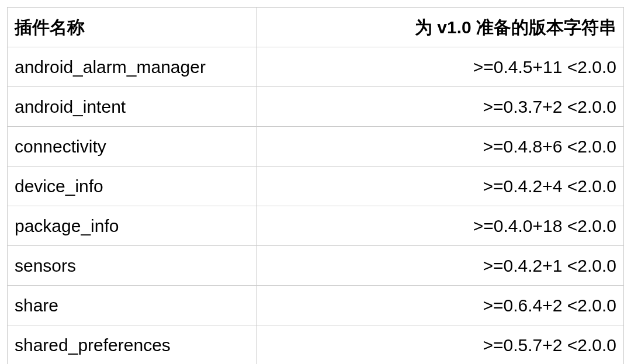 The height and width of the screenshot is (364, 631). Describe the element at coordinates (316, 67) in the screenshot. I see `table-row: android_alarm_manager >=0.4.5+11 <2.0.0` at that location.